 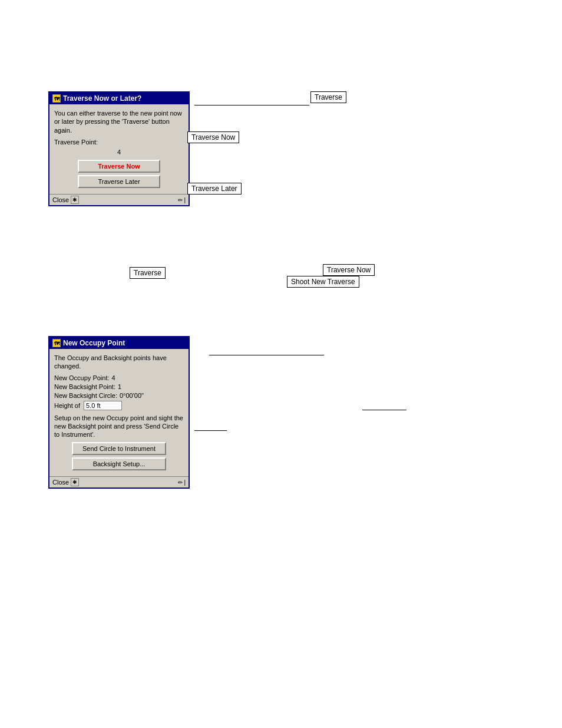 What do you see at coordinates (211, 430) in the screenshot?
I see `line4` at bounding box center [211, 430].